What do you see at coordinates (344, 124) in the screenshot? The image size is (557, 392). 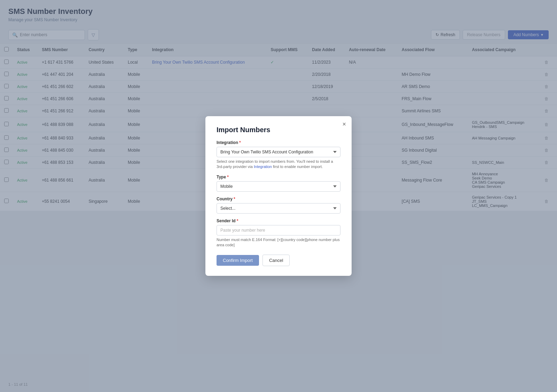 I see `modal-close-button: ×` at bounding box center [344, 124].